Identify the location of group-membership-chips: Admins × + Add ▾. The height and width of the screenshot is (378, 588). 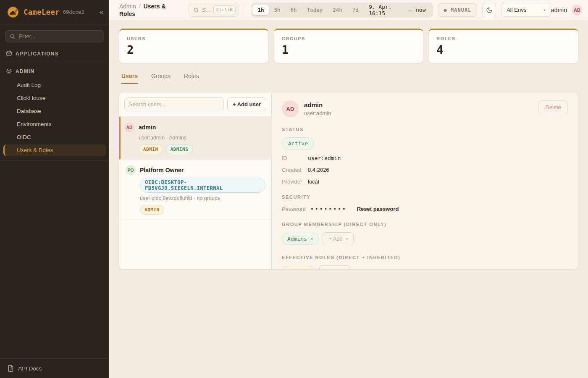
(425, 239).